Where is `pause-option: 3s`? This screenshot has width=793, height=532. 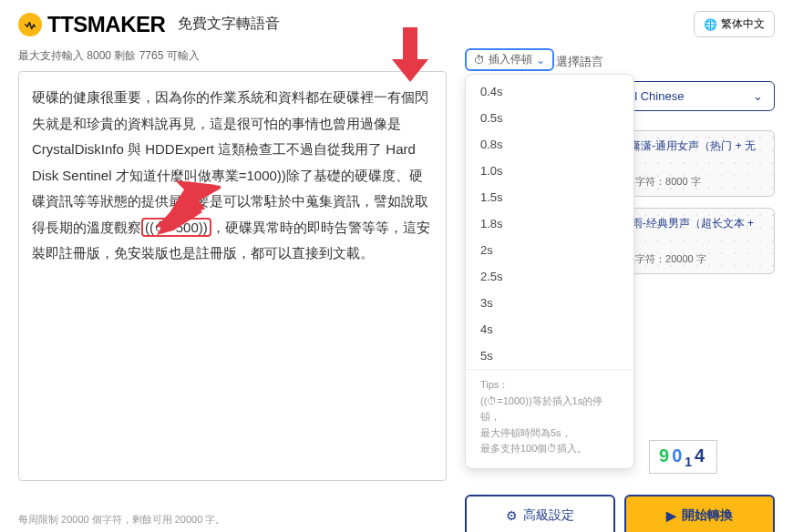 pause-option: 3s is located at coordinates (550, 302).